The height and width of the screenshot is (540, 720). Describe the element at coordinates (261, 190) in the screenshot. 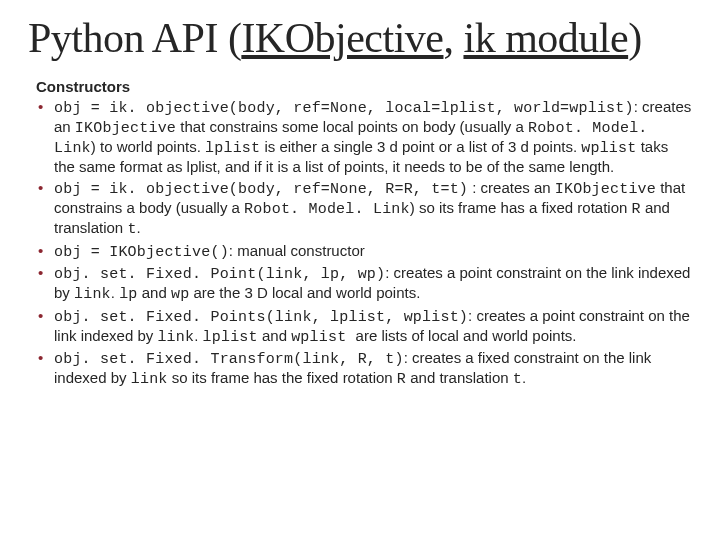

I see `code-sample: obj = ik. objective(body, ref=None, R=R,…` at that location.